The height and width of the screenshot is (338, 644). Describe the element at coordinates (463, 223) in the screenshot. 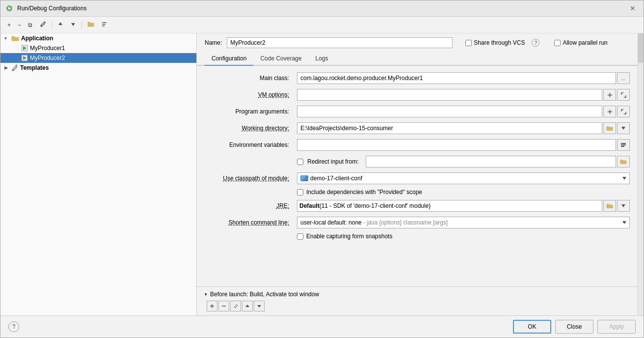

I see `shorten-cmd-select-wrap: user-local default: none - java [options…` at that location.